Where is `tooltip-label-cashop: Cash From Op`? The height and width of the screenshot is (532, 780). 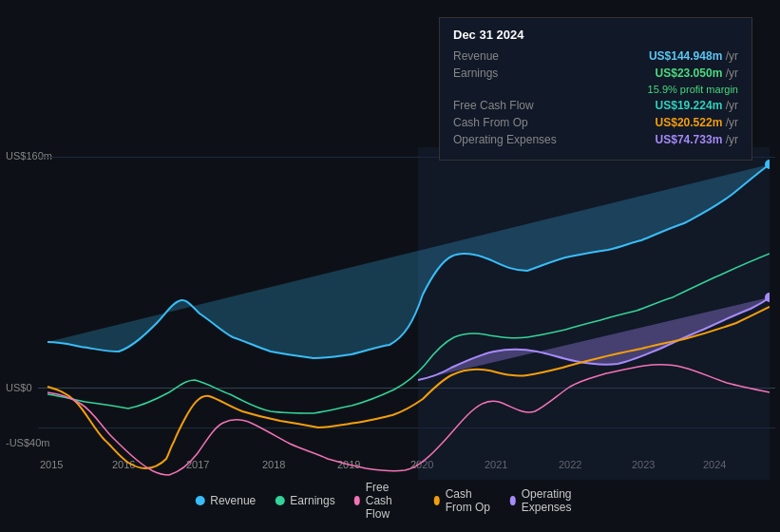 tooltip-label-cashop: Cash From Op is located at coordinates (510, 123).